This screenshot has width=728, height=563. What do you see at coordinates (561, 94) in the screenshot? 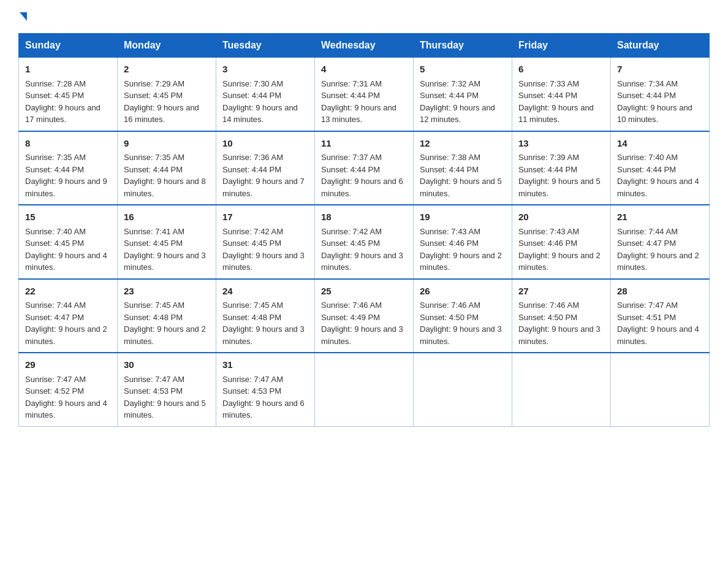
I see `calendar-cell: 6Sunrise: 7:33 AMSunset: 4:44 PMDaylight…` at bounding box center [561, 94].